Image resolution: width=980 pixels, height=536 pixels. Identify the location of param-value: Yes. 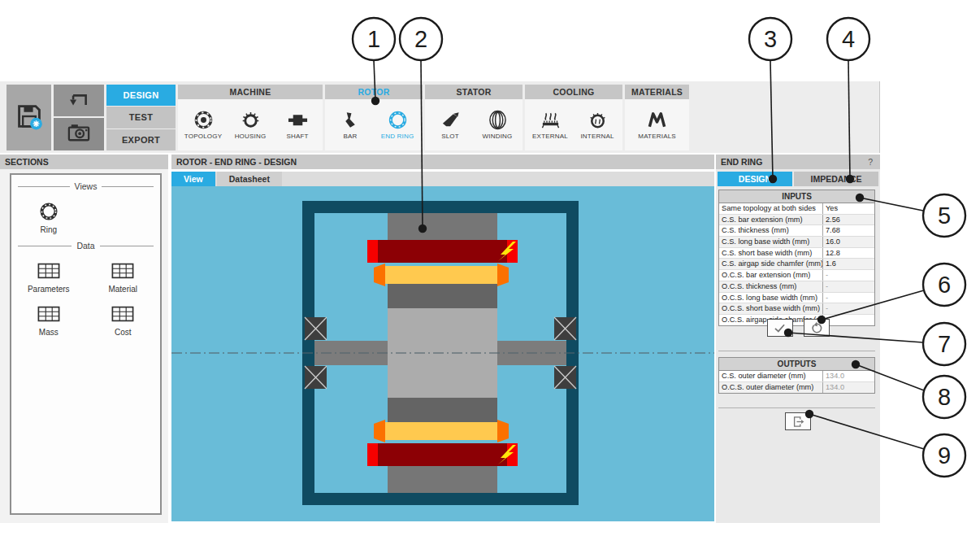
(848, 208).